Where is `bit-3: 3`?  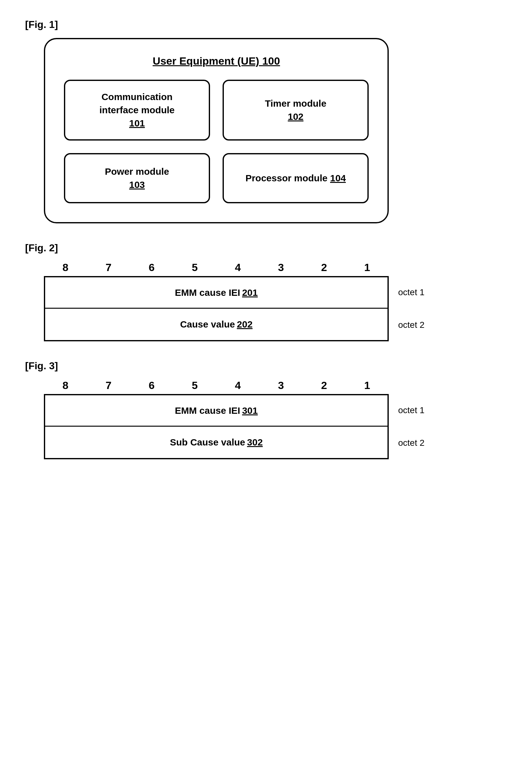
bit-3: 3 is located at coordinates (281, 269).